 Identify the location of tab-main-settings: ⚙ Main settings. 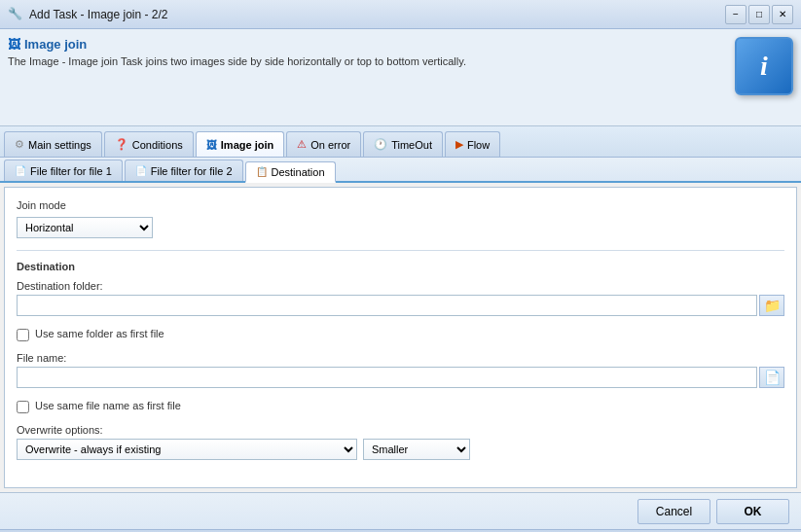
(53, 144).